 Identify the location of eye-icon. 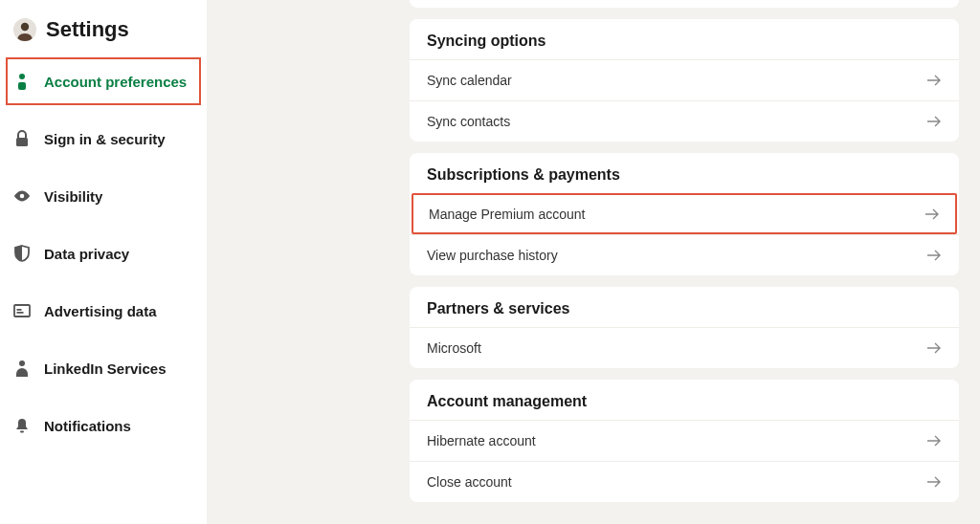
(22, 196).